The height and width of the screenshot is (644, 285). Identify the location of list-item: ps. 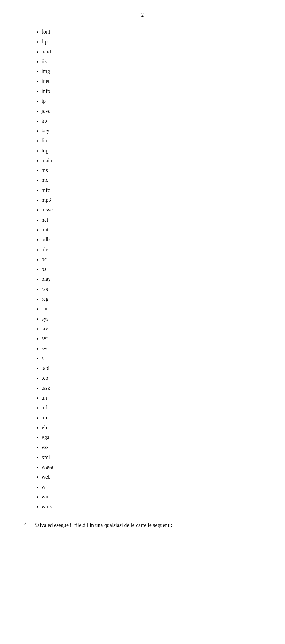
(151, 269).